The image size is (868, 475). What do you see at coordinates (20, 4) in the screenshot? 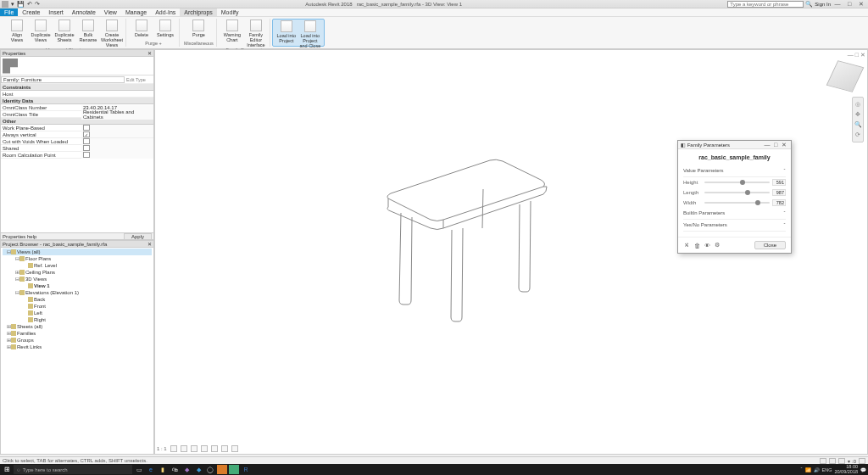
I see `qa-save-icon: 💾` at bounding box center [20, 4].